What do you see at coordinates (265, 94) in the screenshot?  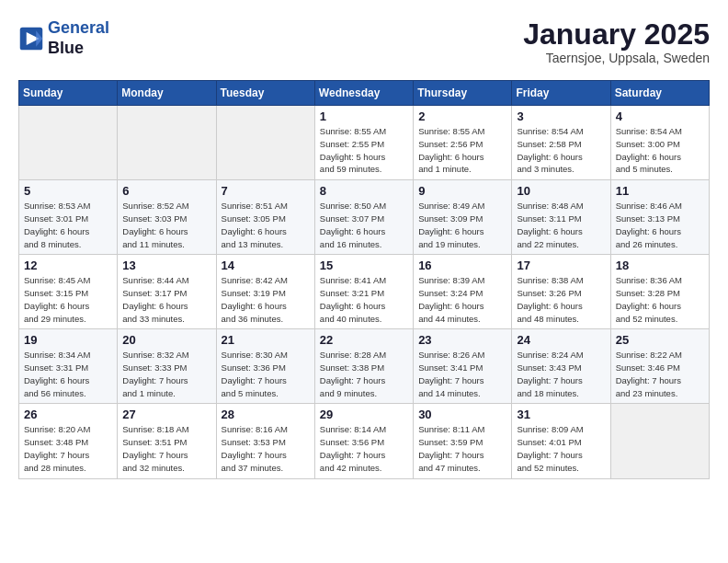 I see `day-header: Tuesday` at bounding box center [265, 94].